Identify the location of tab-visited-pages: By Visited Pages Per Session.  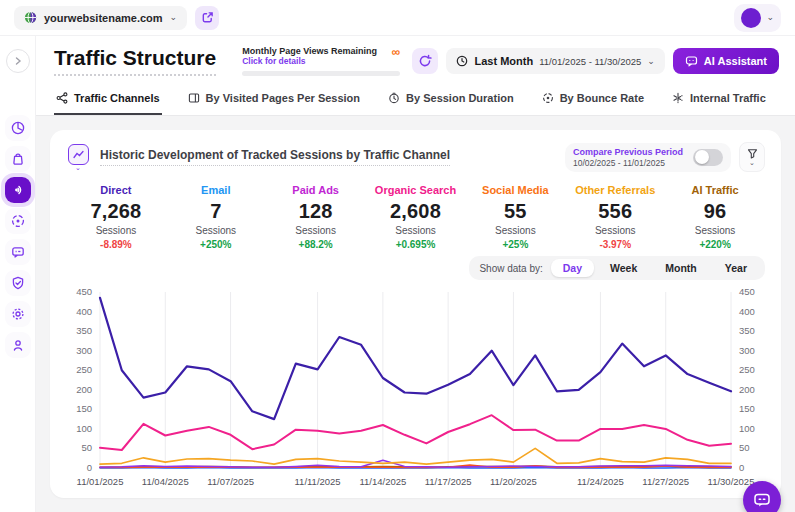
(274, 100).